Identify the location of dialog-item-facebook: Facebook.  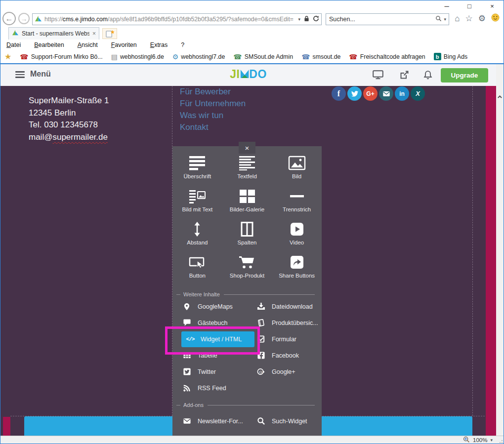
(278, 356).